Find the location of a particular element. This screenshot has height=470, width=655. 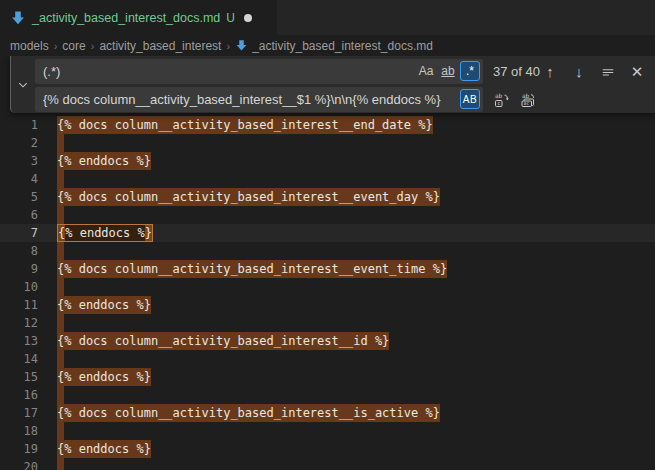

find-replace-widget: Aa ab .* 37 of 40 ↑ ↓ is located at coordinates (332, 84).